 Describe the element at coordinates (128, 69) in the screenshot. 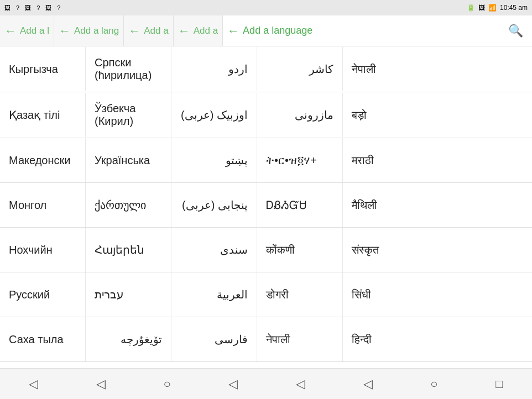

I see `lang-cell-0-1: Српски (ћирилица)` at that location.